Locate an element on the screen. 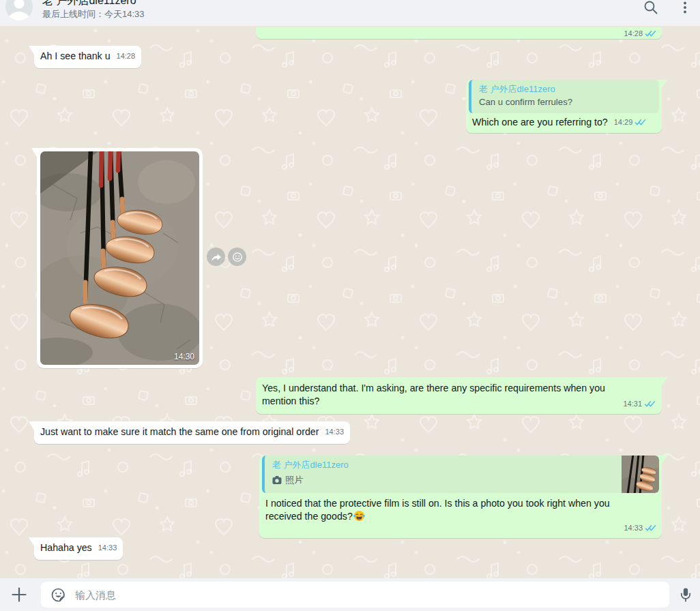 The image size is (700, 611). camera-icon is located at coordinates (277, 480).